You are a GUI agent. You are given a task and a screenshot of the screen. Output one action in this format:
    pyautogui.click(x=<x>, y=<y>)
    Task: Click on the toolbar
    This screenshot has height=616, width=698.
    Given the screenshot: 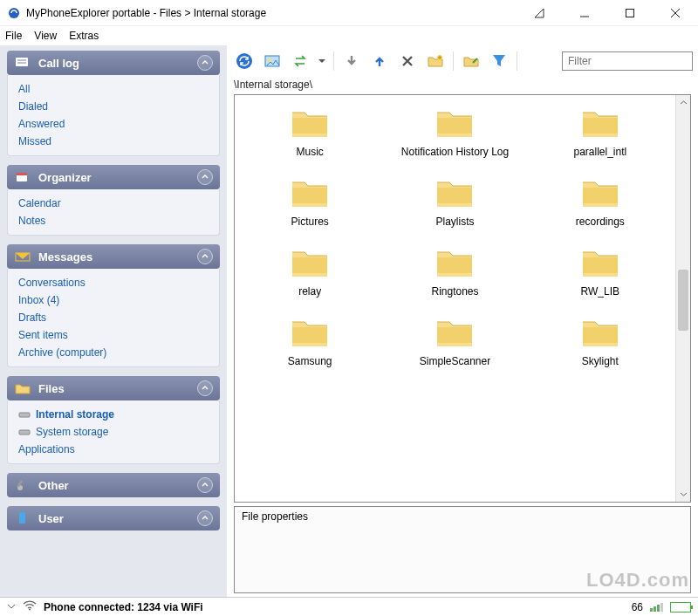 What is the action you would take?
    pyautogui.click(x=462, y=61)
    